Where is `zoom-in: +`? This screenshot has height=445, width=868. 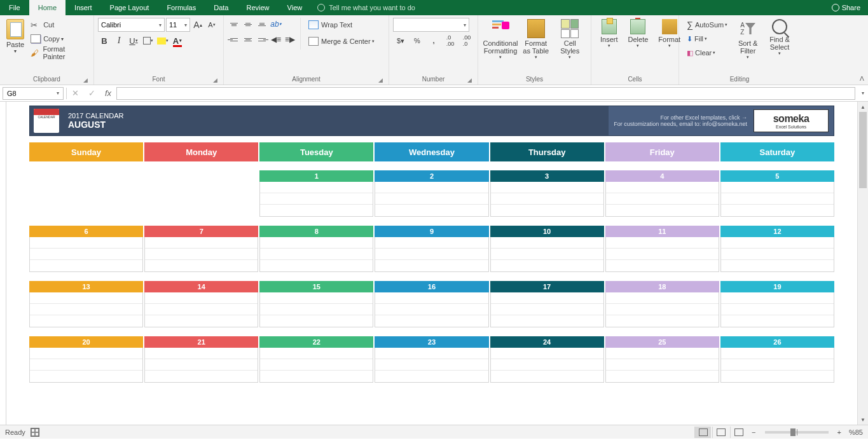
zoom-in: + is located at coordinates (839, 432).